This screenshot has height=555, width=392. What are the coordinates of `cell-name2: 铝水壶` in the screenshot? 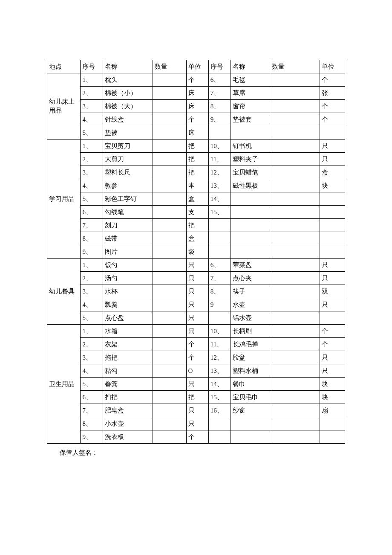 It's located at (251, 318).